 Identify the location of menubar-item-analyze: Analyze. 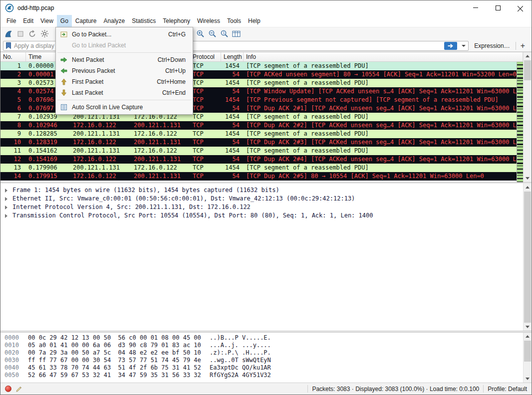
(115, 21).